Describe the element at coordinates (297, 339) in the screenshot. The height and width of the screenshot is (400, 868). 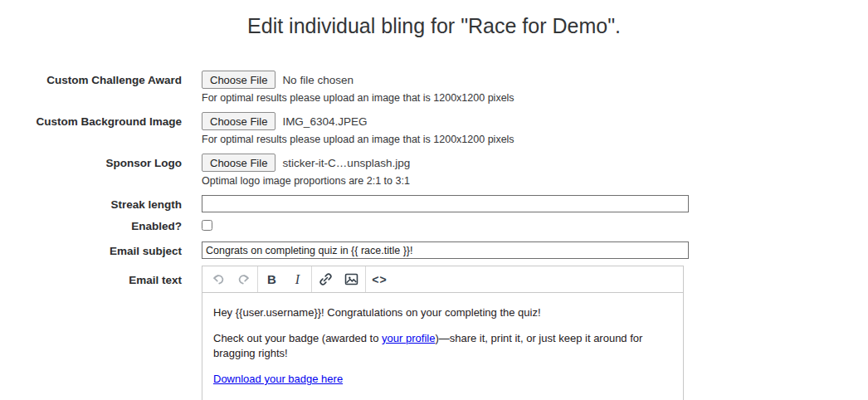
I see `email-text-line: Check out your badge (awarded to` at that location.